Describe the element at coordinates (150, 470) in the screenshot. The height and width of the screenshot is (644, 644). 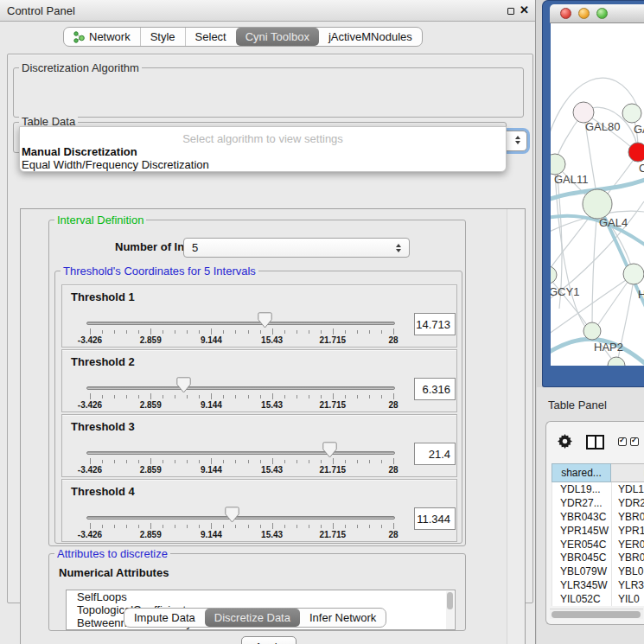
I see `slider-scale-label: 2.859` at that location.